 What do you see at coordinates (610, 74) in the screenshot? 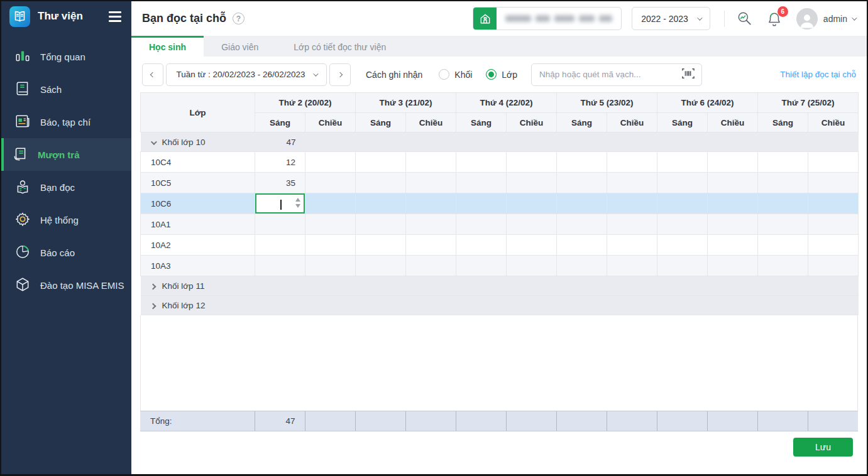
I see `barcode-search-input` at bounding box center [610, 74].